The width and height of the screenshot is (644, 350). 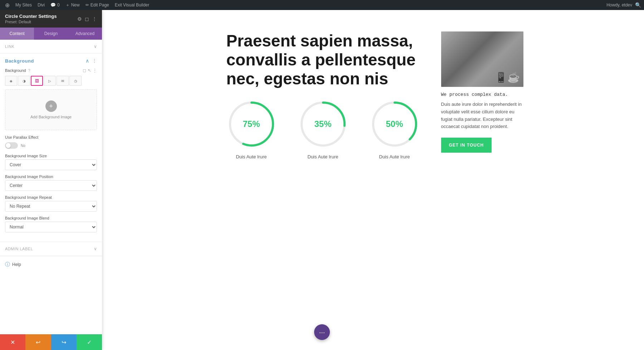 I want to click on hero-desc: Duis aute irure dolor in reprehenderit i…, so click(x=482, y=116).